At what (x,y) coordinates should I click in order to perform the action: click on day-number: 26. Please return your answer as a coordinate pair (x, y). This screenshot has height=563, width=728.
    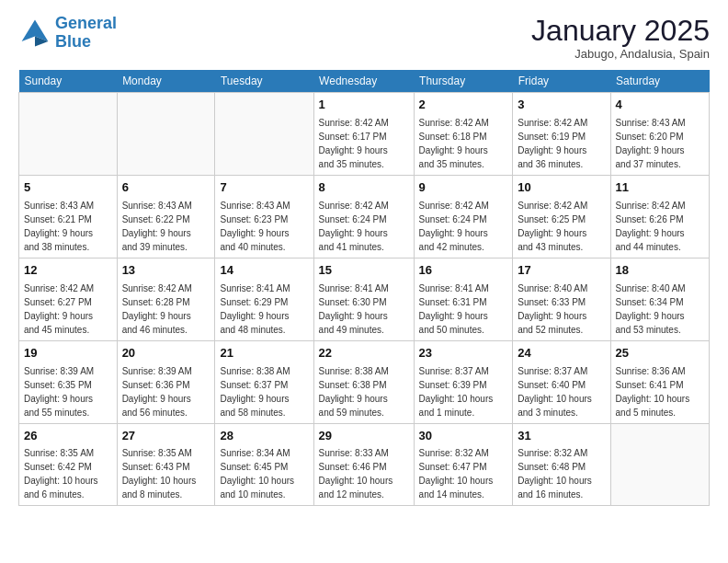
    Looking at the image, I should click on (68, 436).